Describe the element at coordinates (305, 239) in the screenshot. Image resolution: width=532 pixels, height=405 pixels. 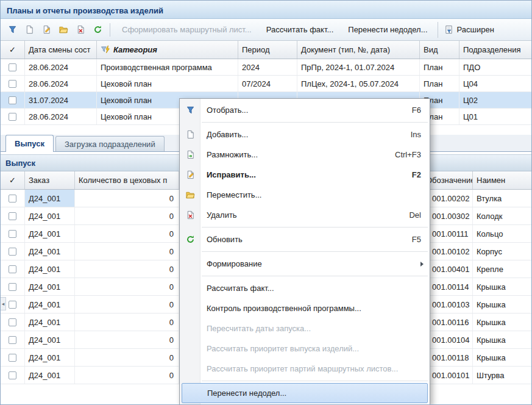
I see `menu-item: Обновить F5` at that location.